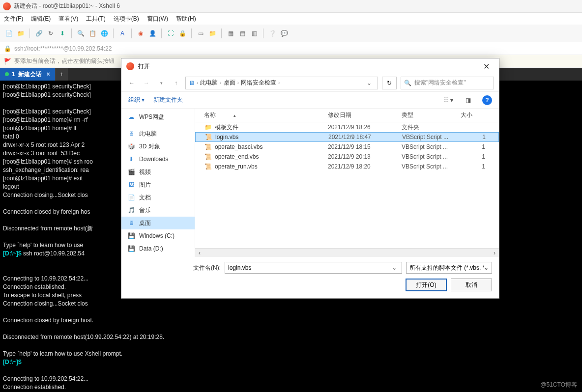 The width and height of the screenshot is (582, 392). Describe the element at coordinates (28, 74) in the screenshot. I see `session-tab: 1 新建会话 ×` at that location.